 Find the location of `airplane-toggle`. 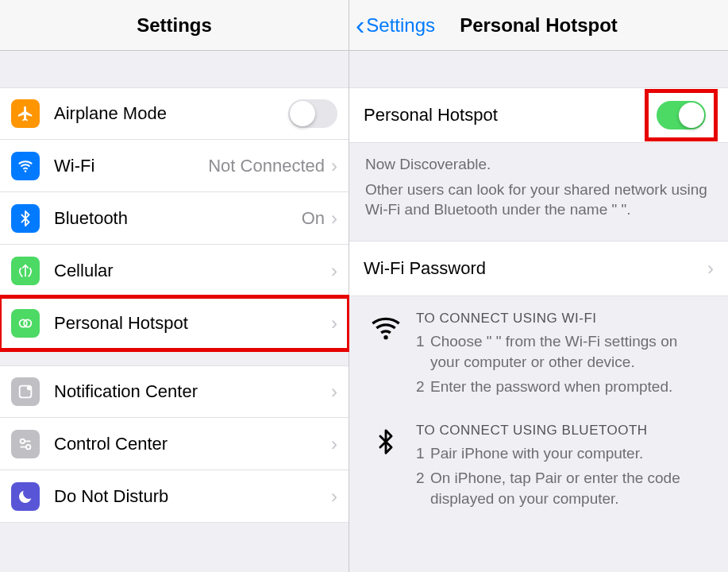

airplane-toggle is located at coordinates (313, 114).